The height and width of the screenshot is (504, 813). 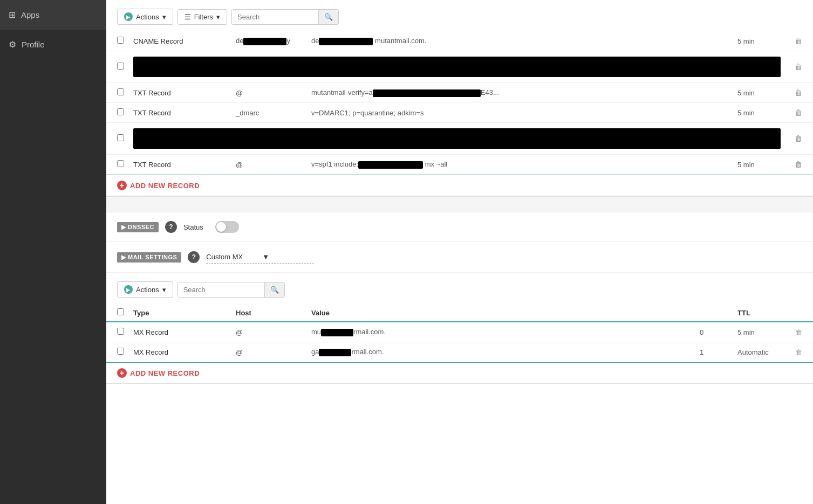 What do you see at coordinates (171, 227) in the screenshot?
I see `dnssec-help-icon: ?` at bounding box center [171, 227].